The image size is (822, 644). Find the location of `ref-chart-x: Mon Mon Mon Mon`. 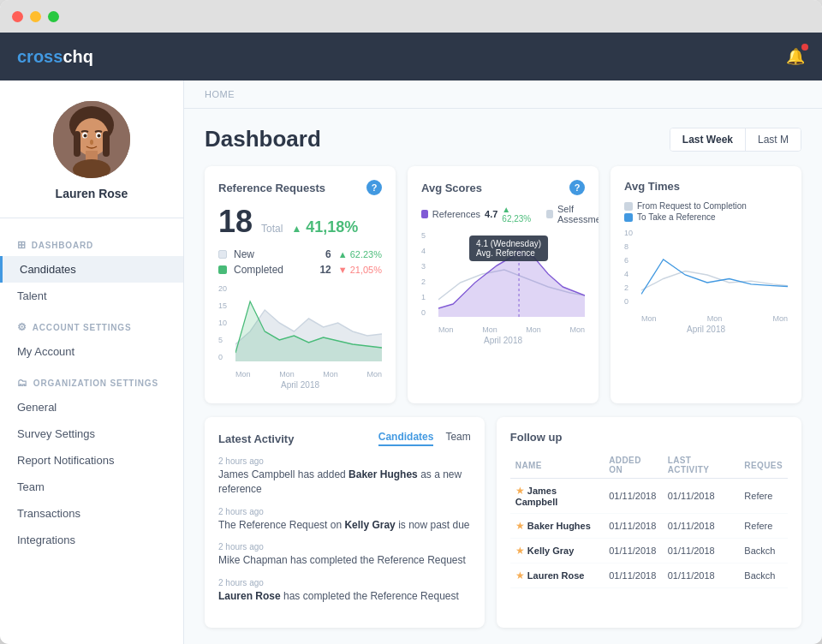

ref-chart-x: Mon Mon Mon Mon is located at coordinates (308, 374).